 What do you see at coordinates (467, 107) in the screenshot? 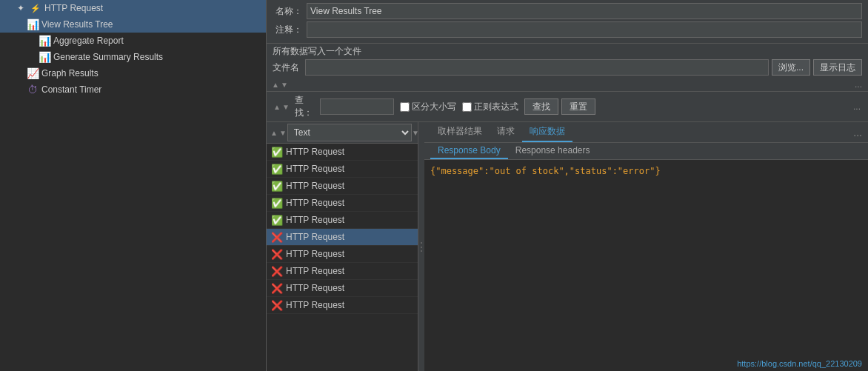
I see `regex-checkbox` at bounding box center [467, 107].